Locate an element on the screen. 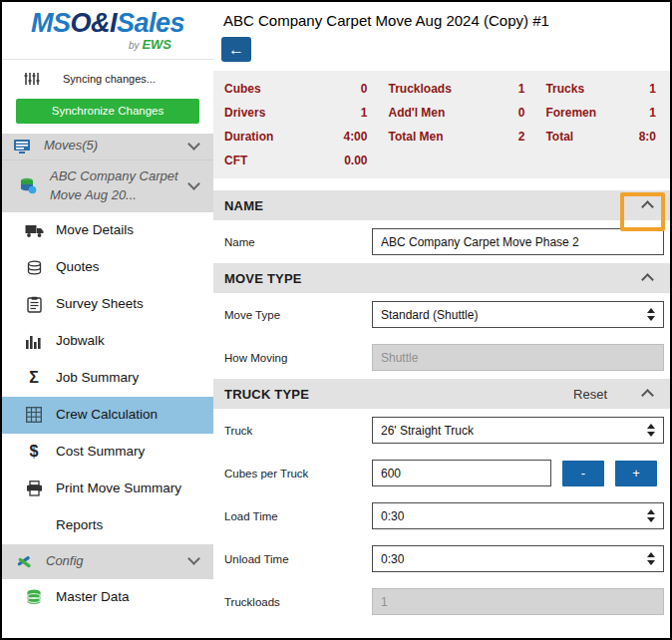  sidebar-divider is located at coordinates (108, 60).